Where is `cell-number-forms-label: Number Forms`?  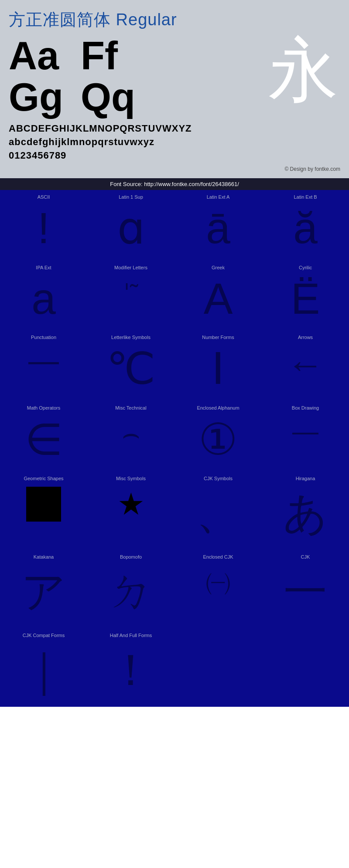 cell-number-forms-label: Number Forms is located at coordinates (218, 337).